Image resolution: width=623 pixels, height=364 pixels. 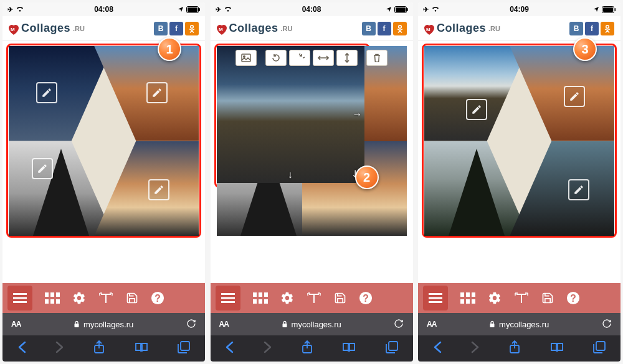 What do you see at coordinates (312, 58) in the screenshot?
I see `image-edit-toolbar` at bounding box center [312, 58].